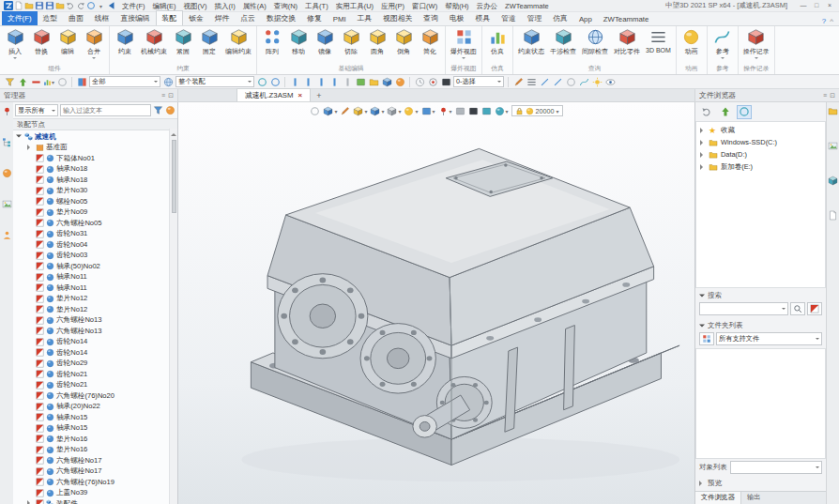 This screenshot has height=504, width=839. What do you see at coordinates (96, 223) in the screenshot?
I see `tree-node-part: 六角螺栓No05` at bounding box center [96, 223].